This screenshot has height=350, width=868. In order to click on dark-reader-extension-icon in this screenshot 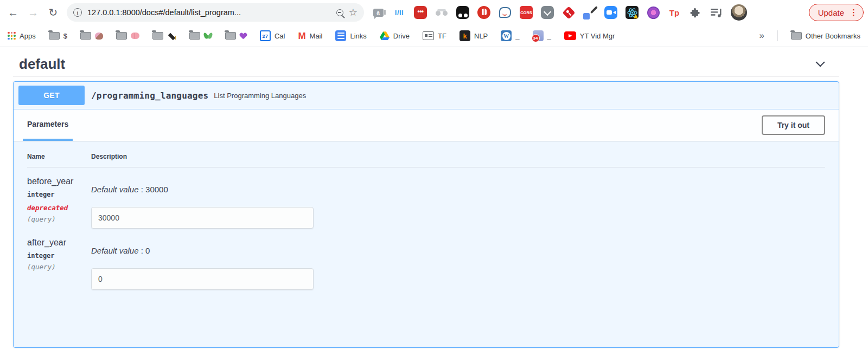, I will do `click(463, 12)`.